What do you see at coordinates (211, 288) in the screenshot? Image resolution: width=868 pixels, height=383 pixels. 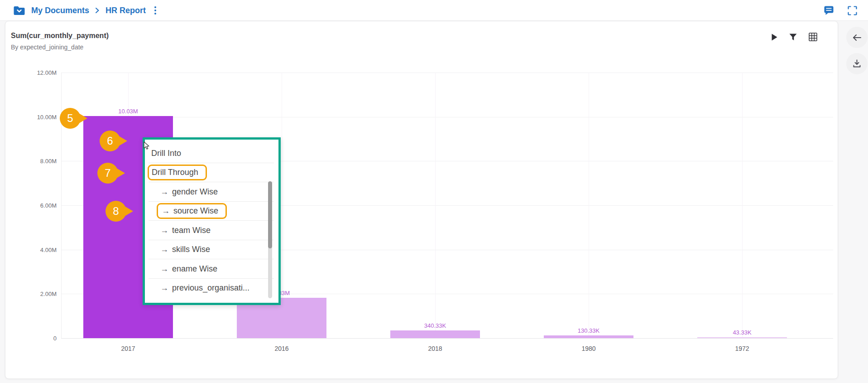 I see `menu-item-label: previous_organisati...` at bounding box center [211, 288].